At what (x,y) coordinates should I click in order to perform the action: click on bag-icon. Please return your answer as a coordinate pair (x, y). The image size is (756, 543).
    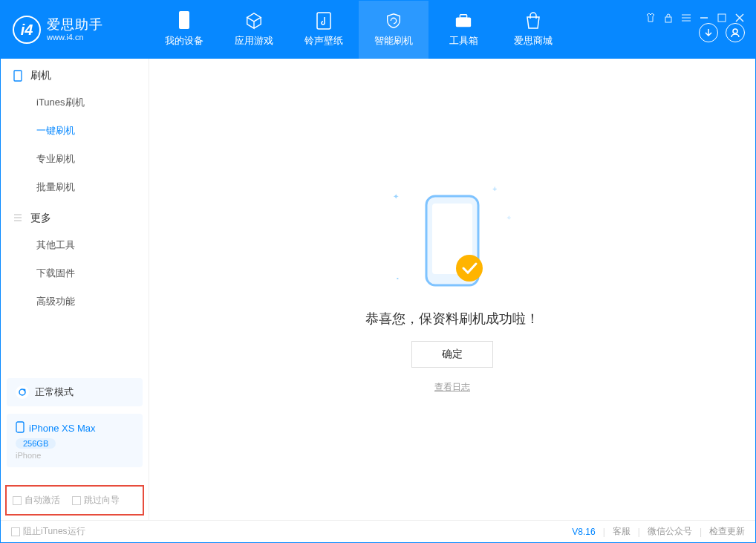
    Looking at the image, I should click on (533, 21).